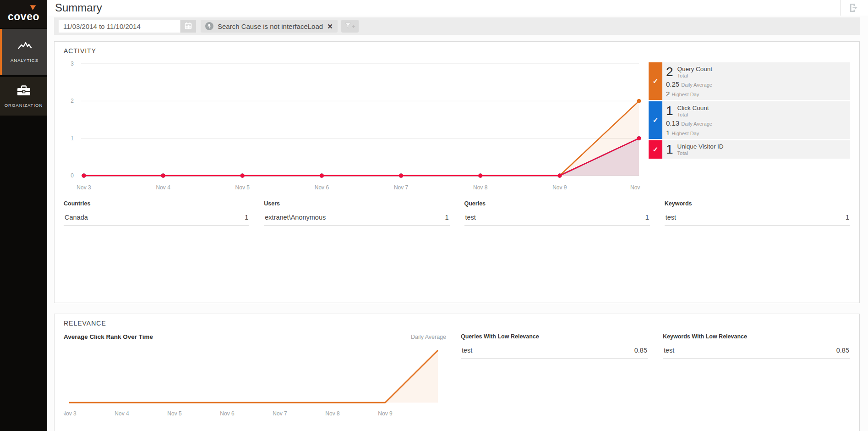 The width and height of the screenshot is (868, 431). Describe the element at coordinates (354, 27) in the screenshot. I see `plus-icon: +` at that location.